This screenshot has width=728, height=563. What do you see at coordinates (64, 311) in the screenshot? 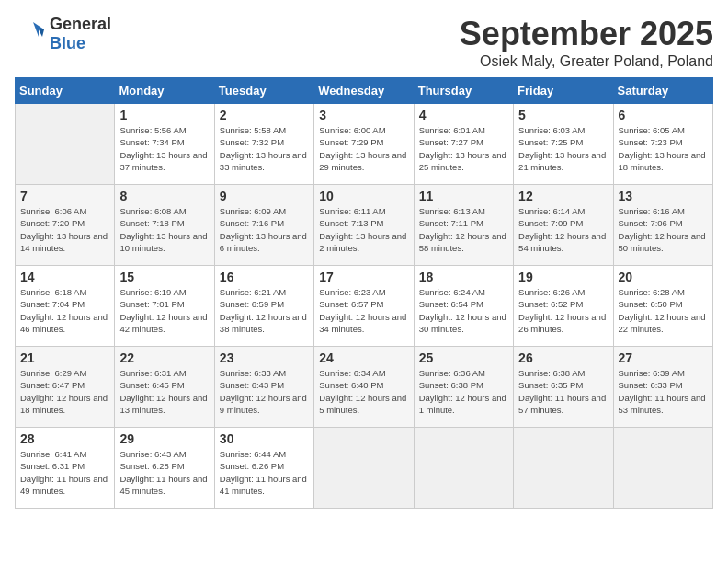
I see `cell-info: Sunrise: 6:18 AMSunset: 7:04 PMDaylight:…` at bounding box center [64, 311].